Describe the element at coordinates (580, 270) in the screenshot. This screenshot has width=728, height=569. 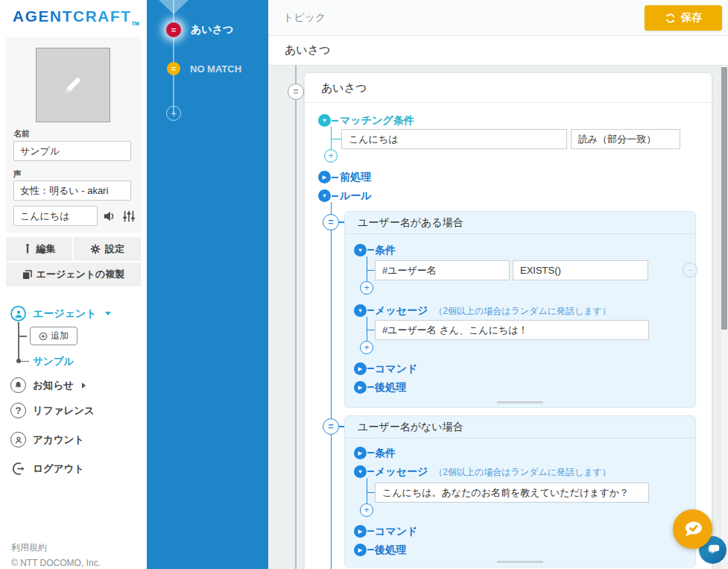
I see `rule1-condition-fn-input` at that location.